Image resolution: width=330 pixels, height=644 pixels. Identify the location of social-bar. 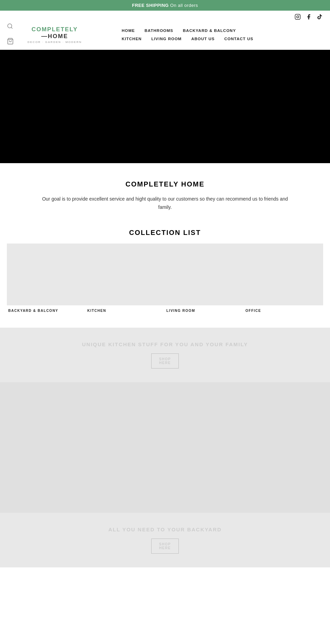
(165, 17).